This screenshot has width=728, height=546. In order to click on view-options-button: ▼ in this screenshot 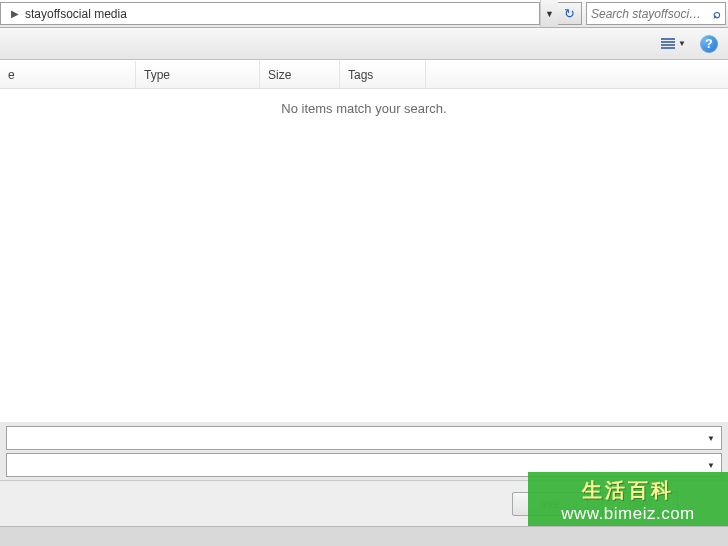, I will do `click(674, 44)`.